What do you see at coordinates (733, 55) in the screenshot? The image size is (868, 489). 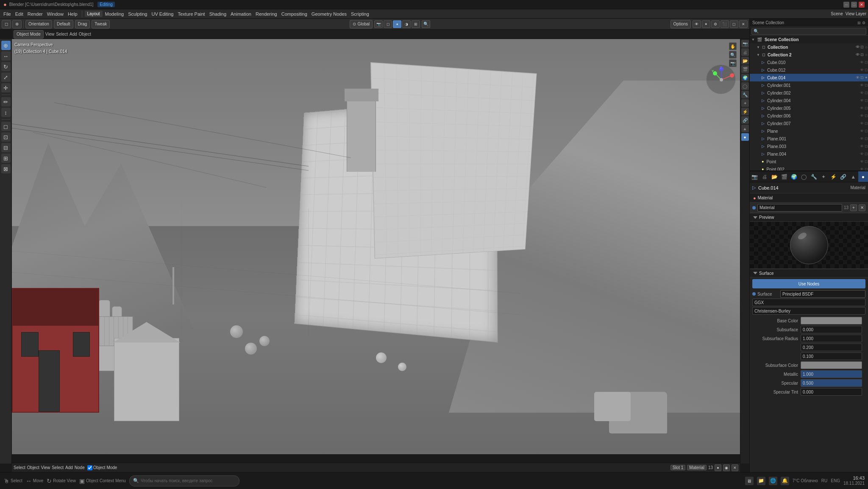 I see `vp-zoom-icon: 🔍` at bounding box center [733, 55].